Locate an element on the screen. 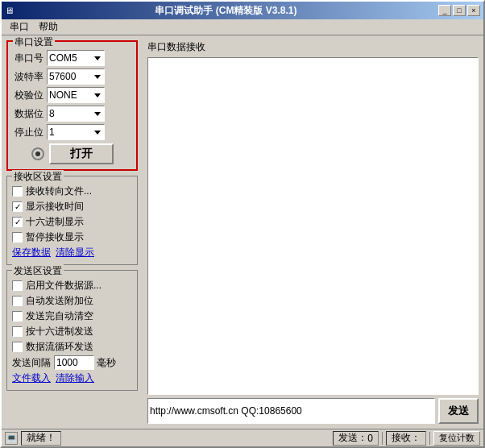  menu-serial: 串口 is located at coordinates (19, 27).